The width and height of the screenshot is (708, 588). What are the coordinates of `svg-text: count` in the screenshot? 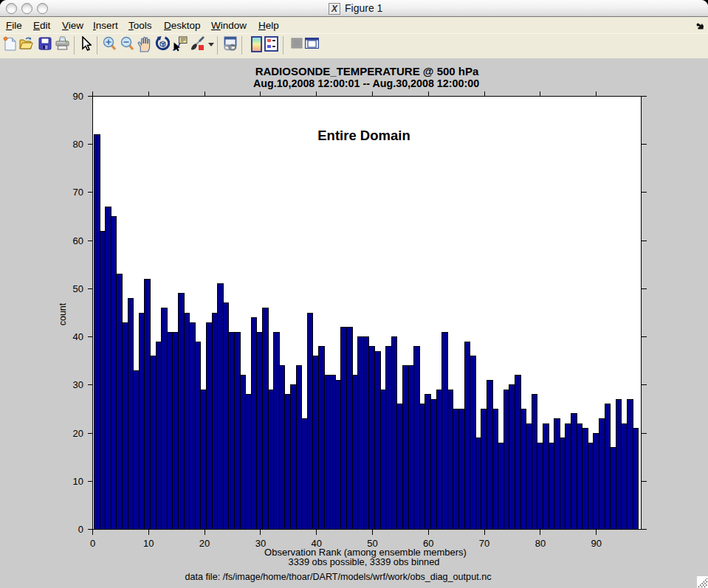 It's located at (63, 314).